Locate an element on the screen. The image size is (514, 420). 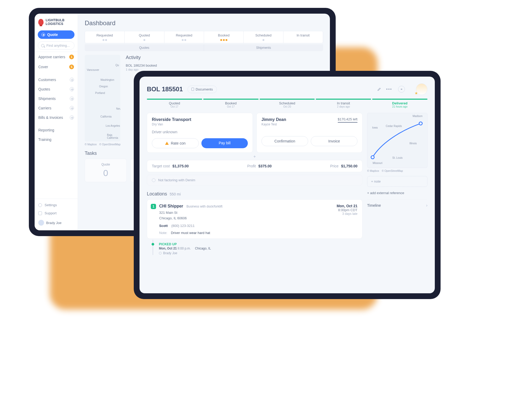
plus-circle-icon is located at coordinates (43, 35).